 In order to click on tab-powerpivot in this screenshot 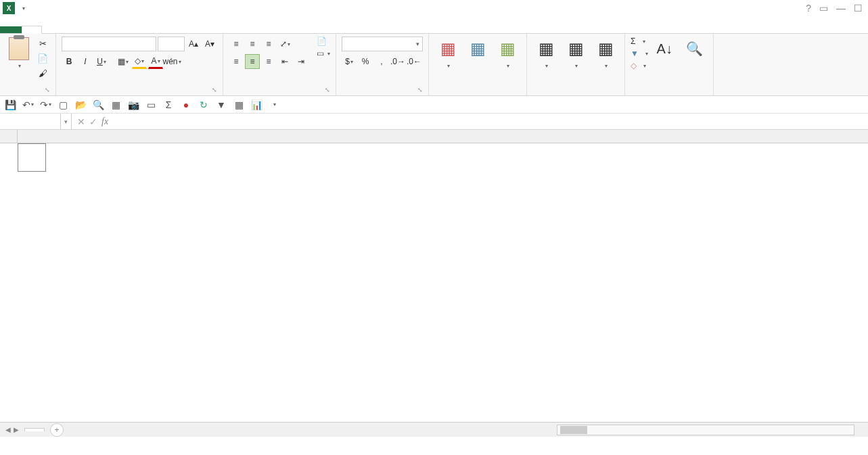, I will do `click(203, 30)`.